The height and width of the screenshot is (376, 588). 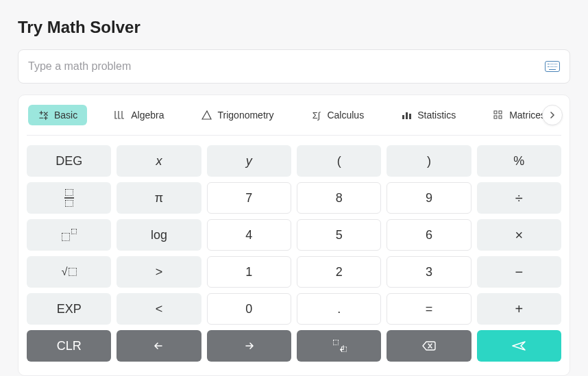 What do you see at coordinates (428, 115) in the screenshot?
I see `tab-statistics: Statistics` at bounding box center [428, 115].